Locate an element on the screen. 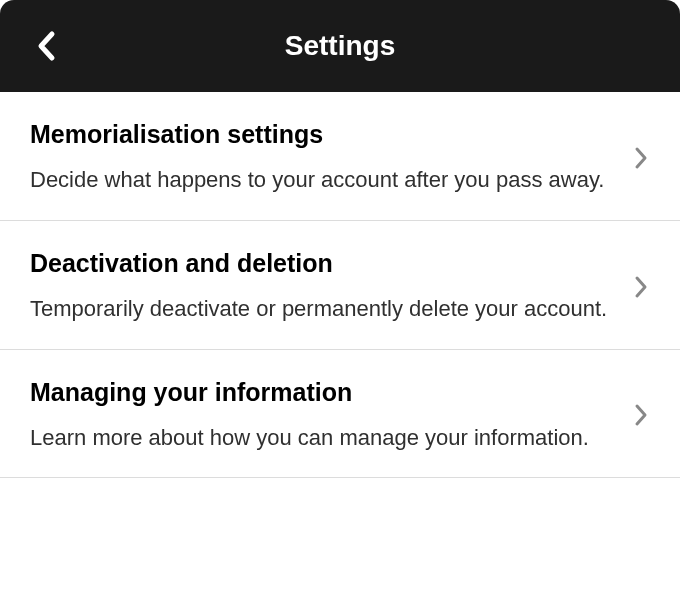 Image resolution: width=680 pixels, height=606 pixels. list-item-text: Managing your information Learn more abo… is located at coordinates (331, 416).